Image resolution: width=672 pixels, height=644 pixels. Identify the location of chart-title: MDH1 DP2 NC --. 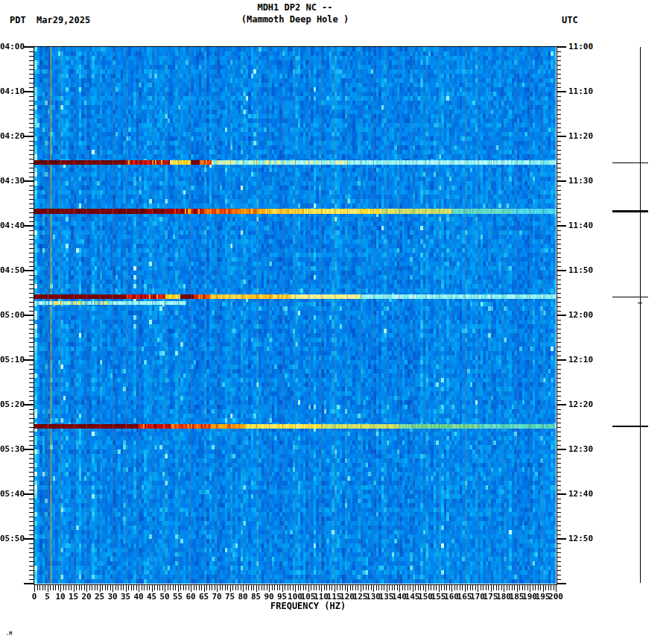
(295, 7).